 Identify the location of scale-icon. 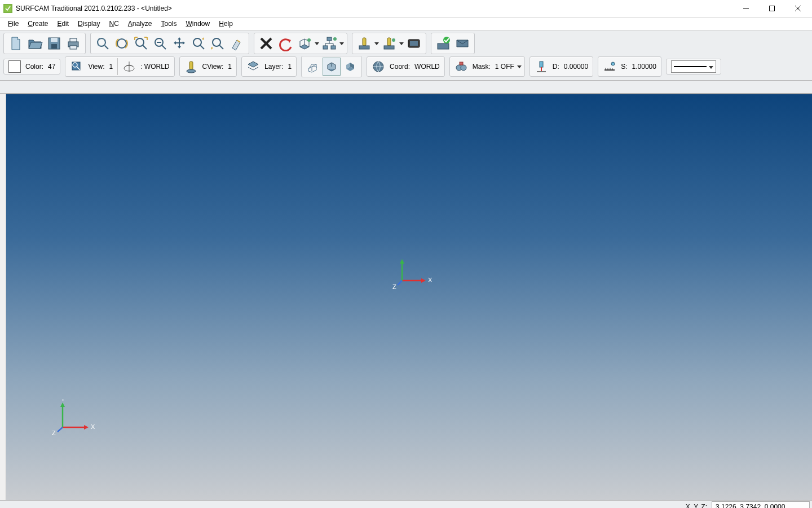
(610, 67).